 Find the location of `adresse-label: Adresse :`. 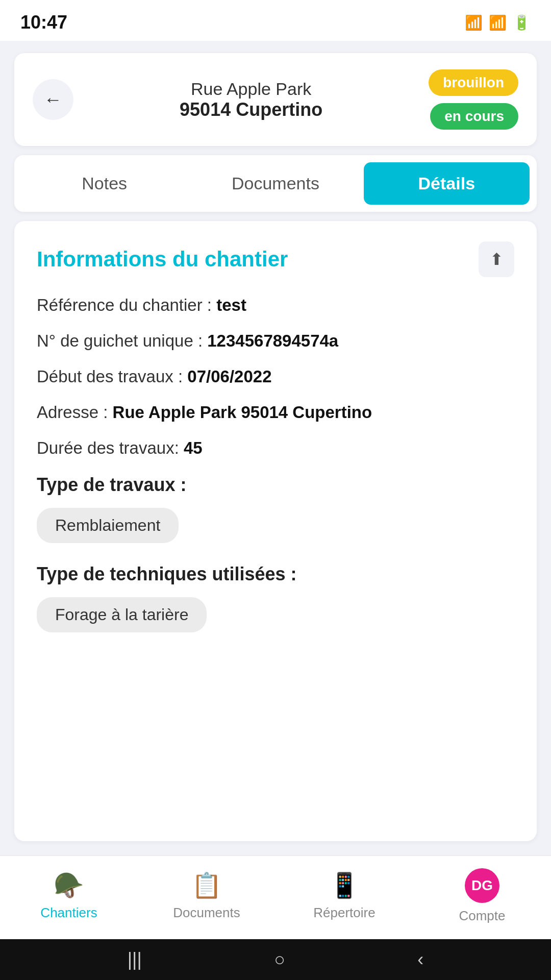

adresse-label: Adresse : is located at coordinates (72, 412).